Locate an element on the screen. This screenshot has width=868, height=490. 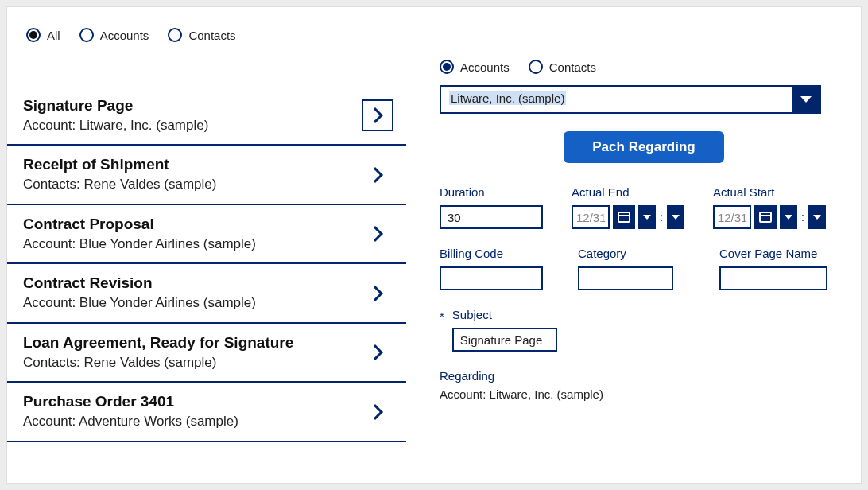
list-item-title: Purchase Order 3401 is located at coordinates (130, 402).